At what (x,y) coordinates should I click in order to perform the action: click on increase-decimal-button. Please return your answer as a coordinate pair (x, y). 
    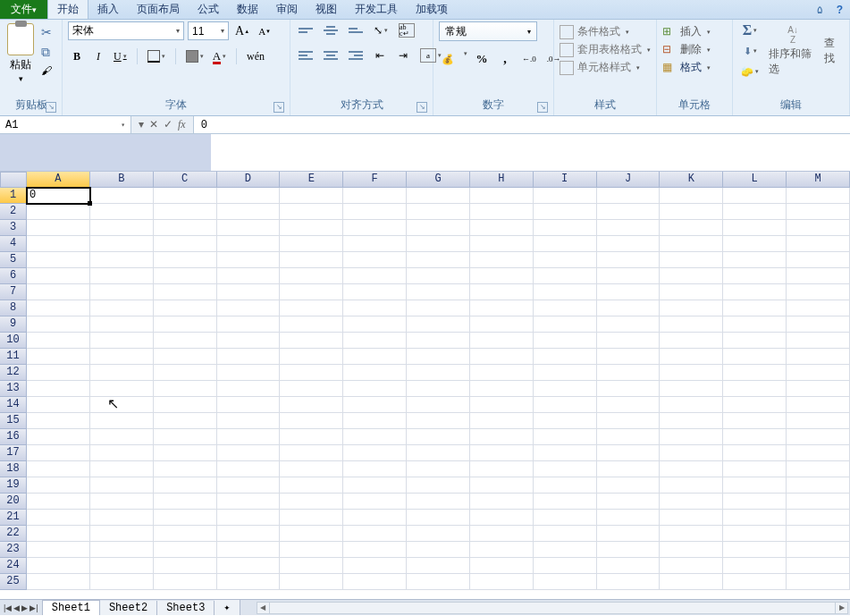
    Looking at the image, I should click on (529, 59).